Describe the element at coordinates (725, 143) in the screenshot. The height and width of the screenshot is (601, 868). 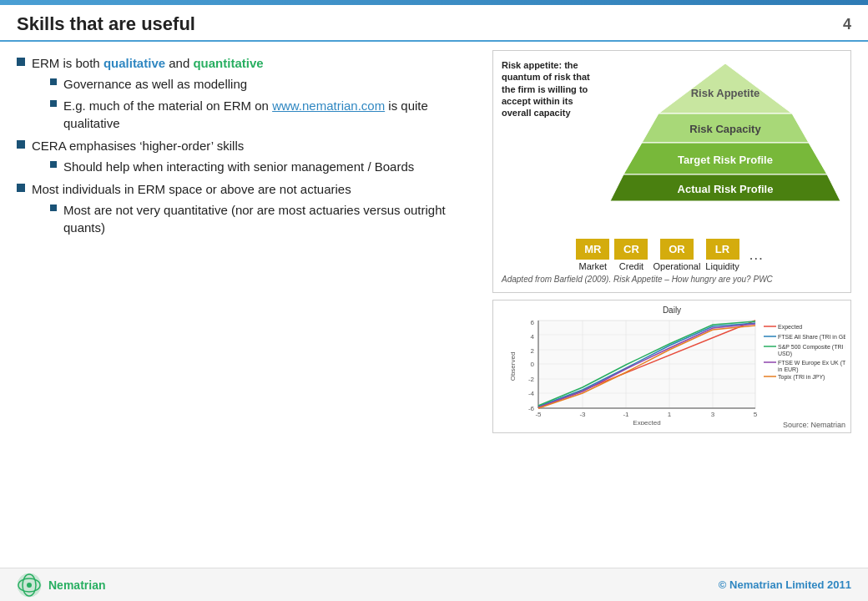
I see `pyramid-svg: Risk Appetite Risk Capacity Target Risk …` at that location.